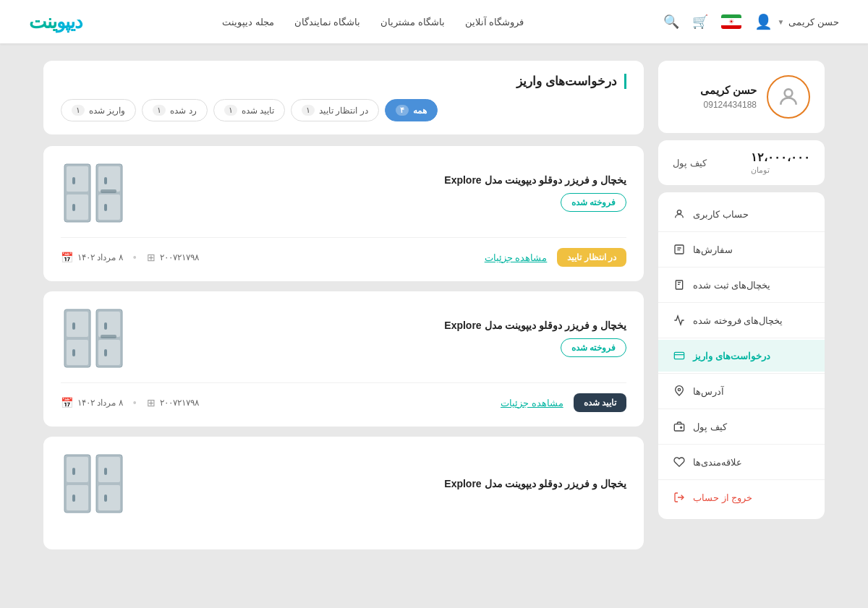 The width and height of the screenshot is (868, 608). I want to click on logout-icon, so click(679, 497).